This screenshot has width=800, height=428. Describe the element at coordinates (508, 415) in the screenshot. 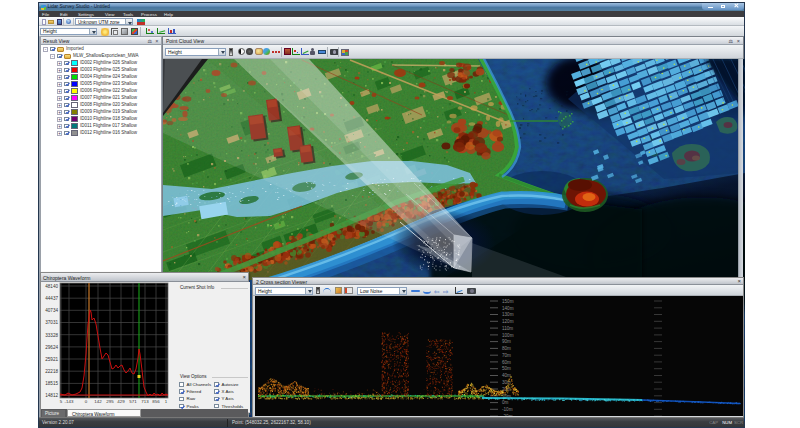

I see `svg-text: -20m` at that location.